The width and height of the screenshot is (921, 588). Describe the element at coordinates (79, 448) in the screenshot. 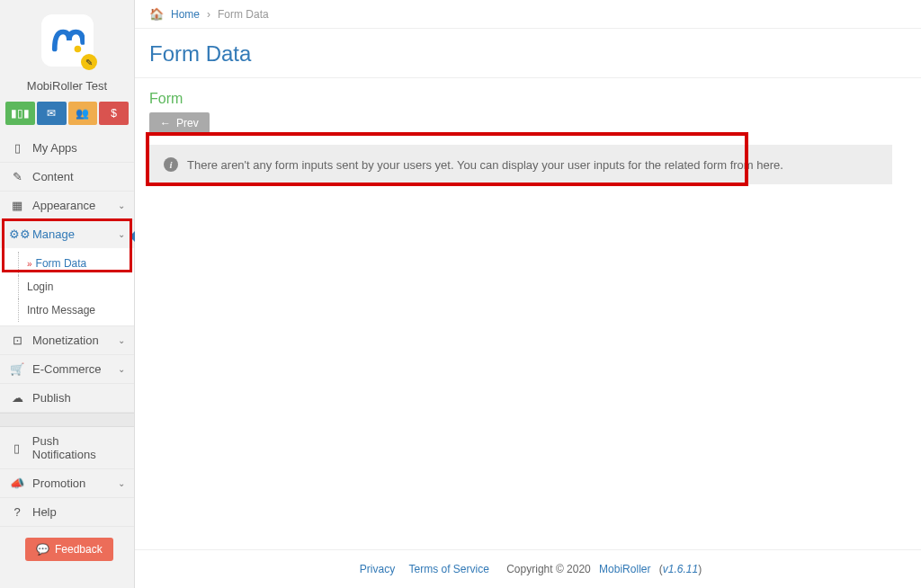

I see `nav-label: Push Notifications` at that location.